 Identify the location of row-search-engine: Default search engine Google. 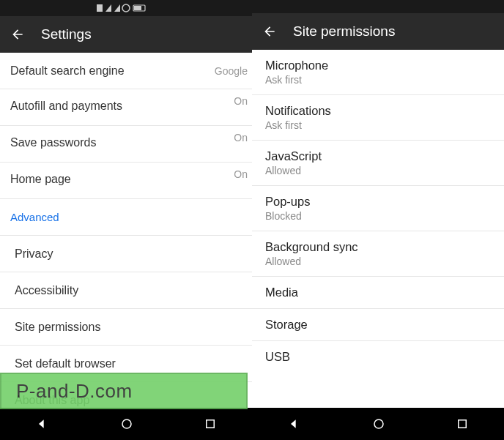
(126, 71).